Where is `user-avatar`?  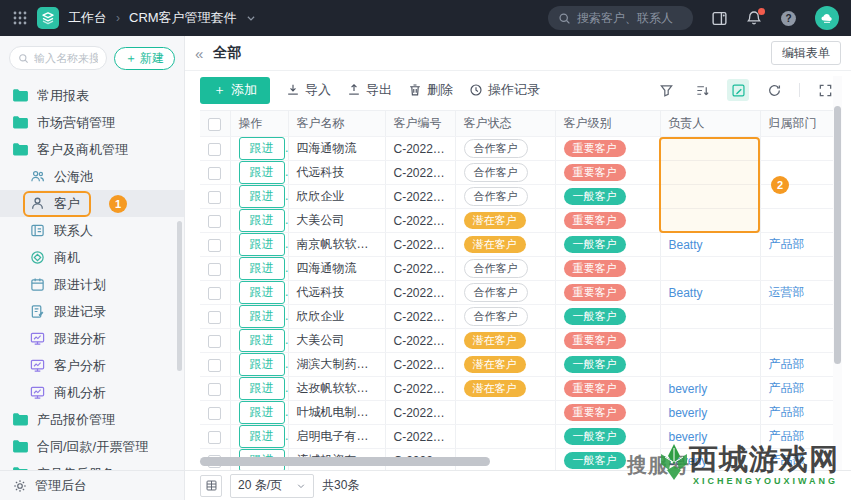 user-avatar is located at coordinates (827, 18).